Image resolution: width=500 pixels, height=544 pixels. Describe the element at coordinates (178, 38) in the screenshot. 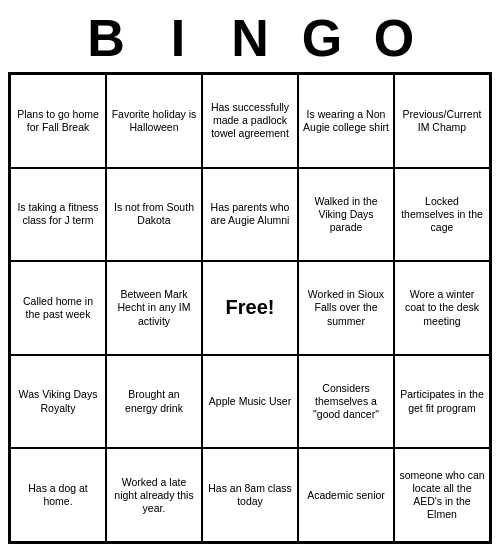

I see `title-i: I` at that location.